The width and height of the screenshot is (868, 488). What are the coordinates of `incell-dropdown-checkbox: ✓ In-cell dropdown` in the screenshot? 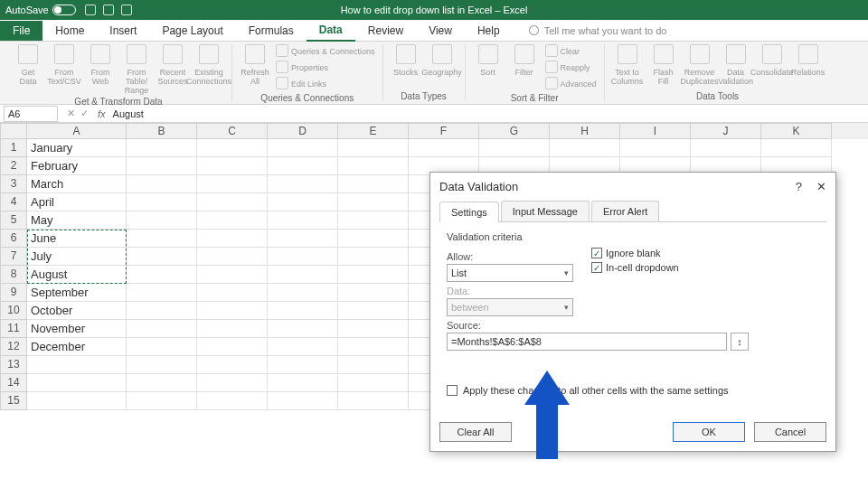 It's located at (635, 267).